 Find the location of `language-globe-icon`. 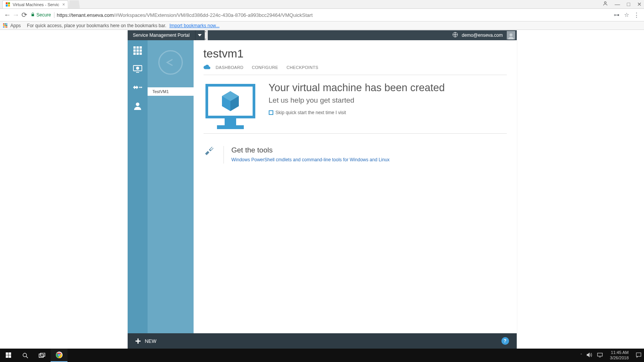

language-globe-icon is located at coordinates (455, 35).